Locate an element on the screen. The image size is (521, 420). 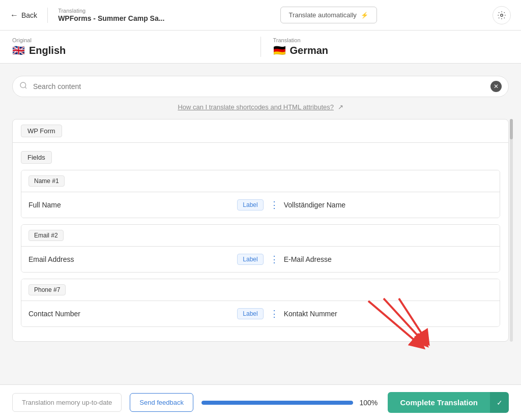
feedback-label: Send feedback is located at coordinates (162, 403).